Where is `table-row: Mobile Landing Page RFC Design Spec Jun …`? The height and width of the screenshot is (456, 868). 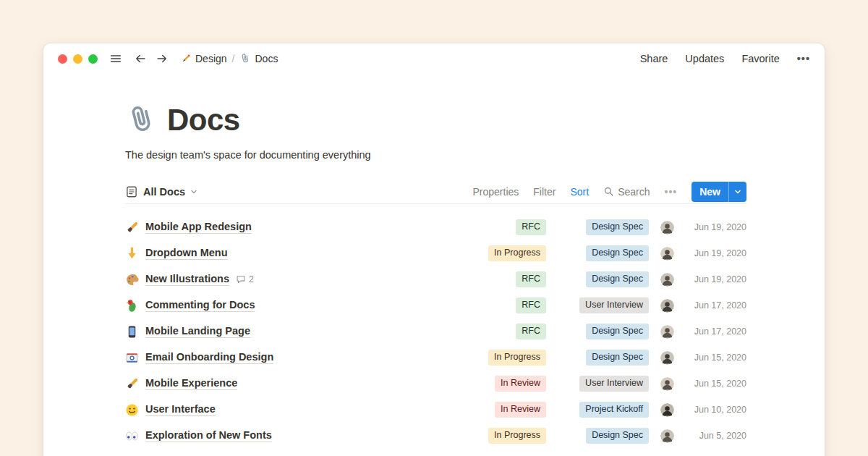
table-row: Mobile Landing Page RFC Design Spec Jun … is located at coordinates (435, 332).